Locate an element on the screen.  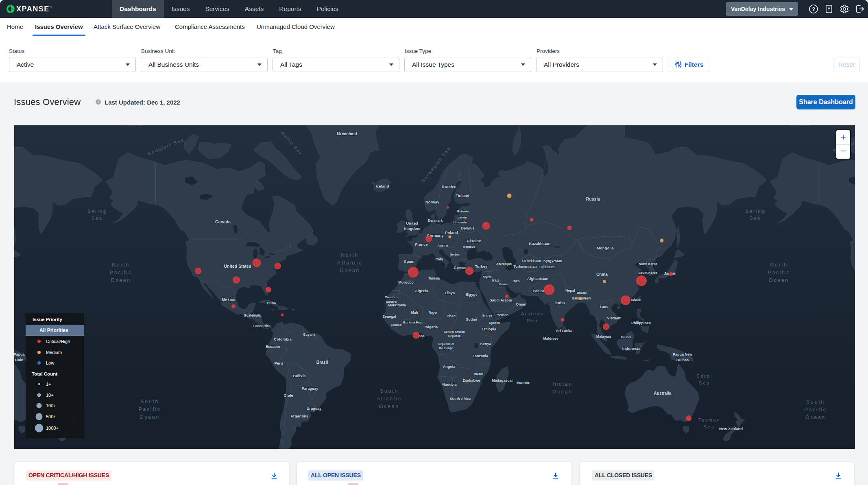
svg-text: Ecuador is located at coordinates (273, 347).